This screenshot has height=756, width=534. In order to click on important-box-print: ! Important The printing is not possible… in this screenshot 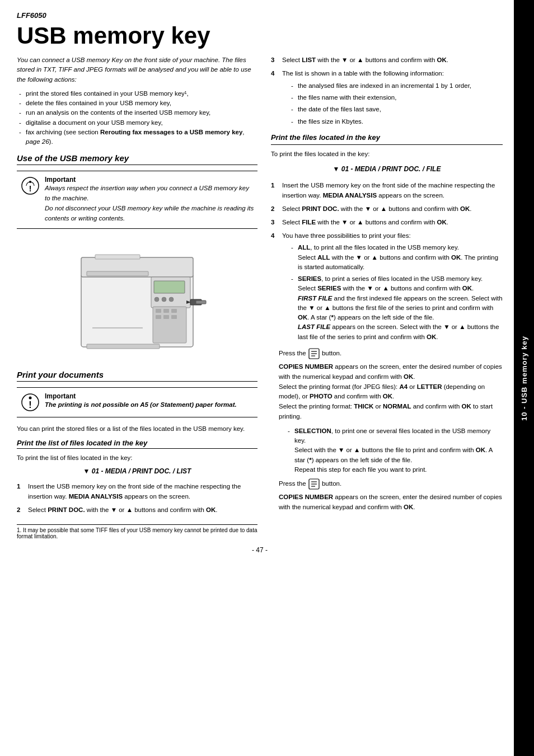, I will do `click(137, 402)`.